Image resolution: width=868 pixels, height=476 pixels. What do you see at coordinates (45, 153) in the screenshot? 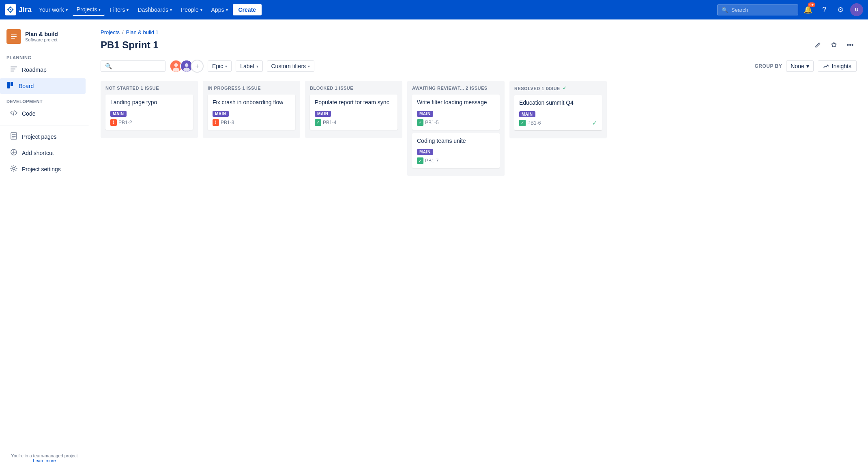
I see `sidebar-item-add-shortcut: Add shortcut` at bounding box center [45, 153].